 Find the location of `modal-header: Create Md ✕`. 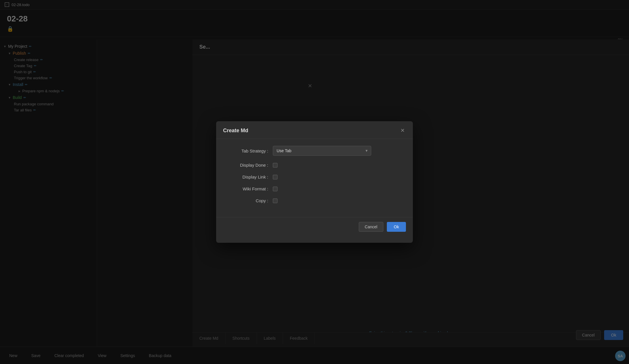

modal-header: Create Md ✕ is located at coordinates (314, 130).